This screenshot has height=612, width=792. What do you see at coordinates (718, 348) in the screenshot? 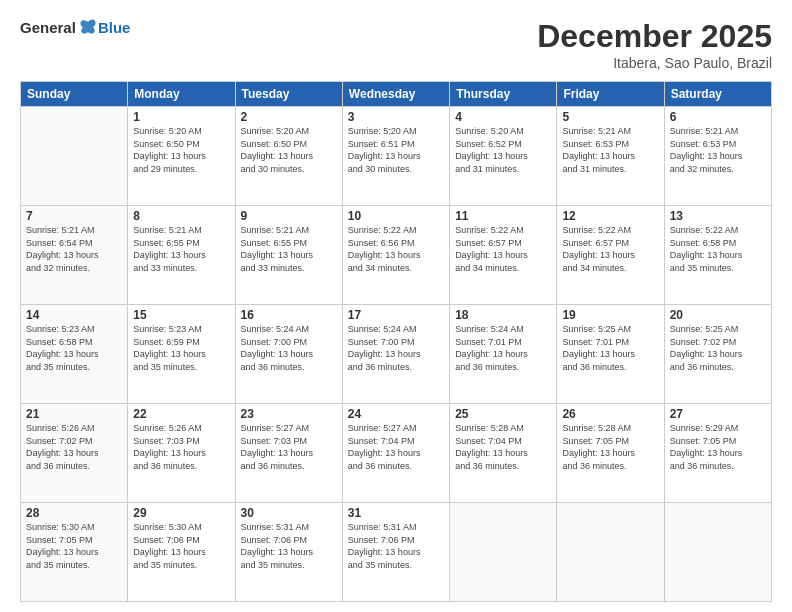
I see `day-info: Sunrise: 5:25 AMSunset: 7:02 PMDaylight:…` at bounding box center [718, 348].